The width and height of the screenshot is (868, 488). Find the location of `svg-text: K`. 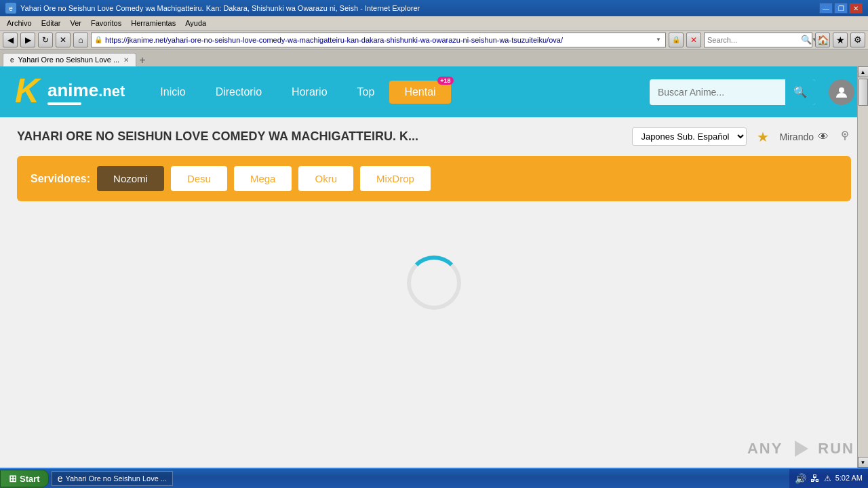

svg-text: K is located at coordinates (28, 90).